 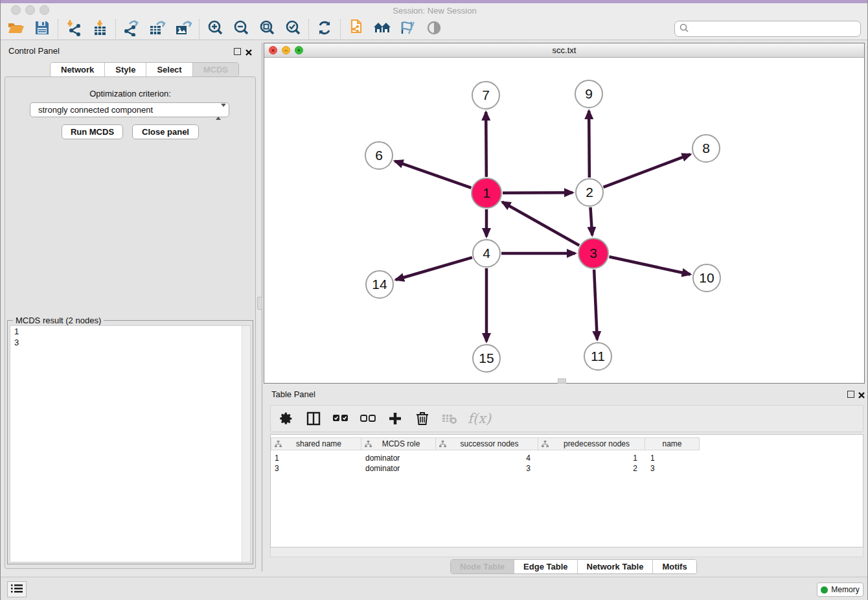 What do you see at coordinates (486, 253) in the screenshot?
I see `graph-node-4: 4` at bounding box center [486, 253].